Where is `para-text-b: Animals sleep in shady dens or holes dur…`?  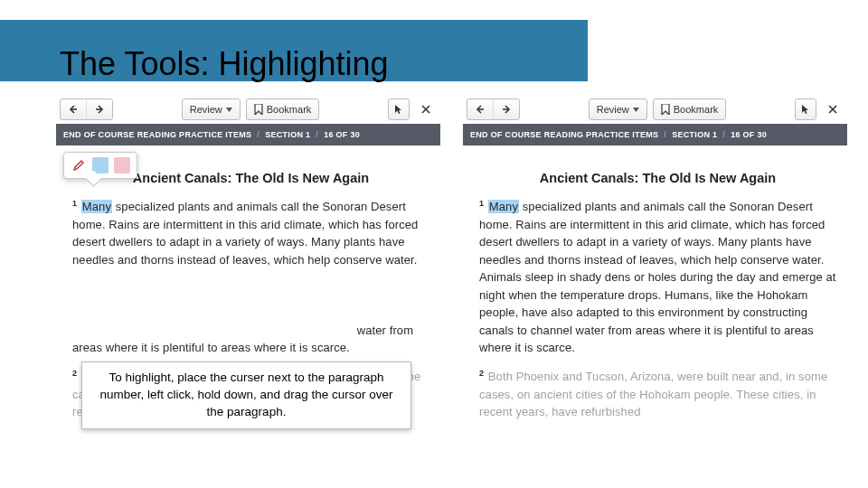 para-text-b: Animals sleep in shady dens or holes dur… is located at coordinates (658, 313).